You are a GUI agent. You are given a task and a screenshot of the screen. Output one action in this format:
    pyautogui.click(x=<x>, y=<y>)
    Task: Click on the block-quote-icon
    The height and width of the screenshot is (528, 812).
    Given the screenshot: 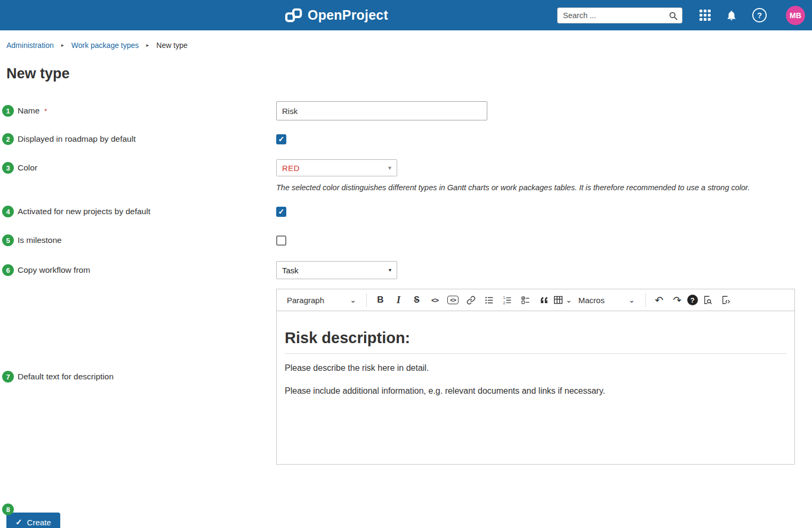 What is the action you would take?
    pyautogui.click(x=544, y=300)
    